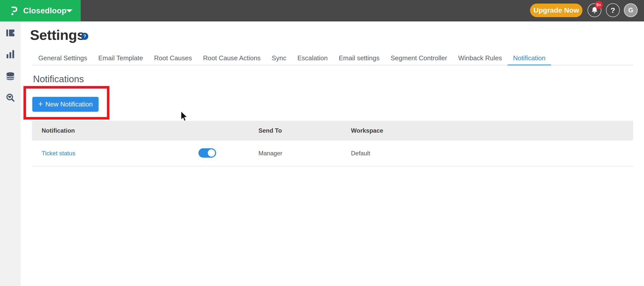 Image resolution: width=644 pixels, height=286 pixels. Describe the element at coordinates (66, 104) in the screenshot. I see `new-notification-button: + New Notification` at that location.